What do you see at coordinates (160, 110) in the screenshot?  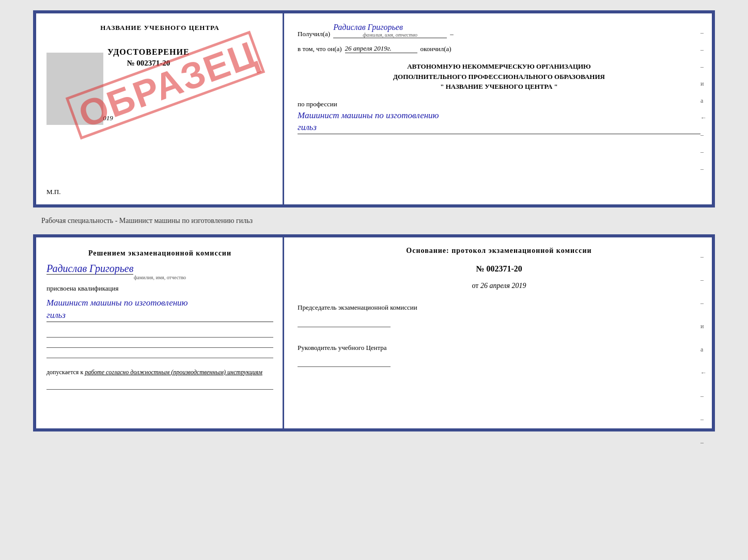 I see `cert-stamp-area: УДОСТОВЕРЕНИЕ № 002371-20 Выдано 26 апре…` at bounding box center [160, 110].